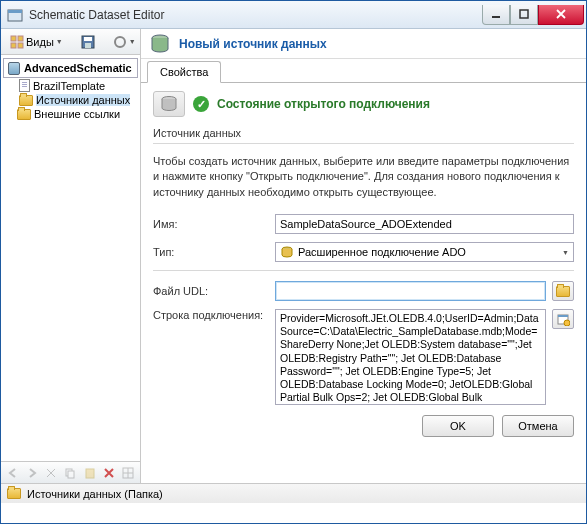 This screenshot has width=587, height=524. I want to click on build-connstr-button, so click(563, 319).